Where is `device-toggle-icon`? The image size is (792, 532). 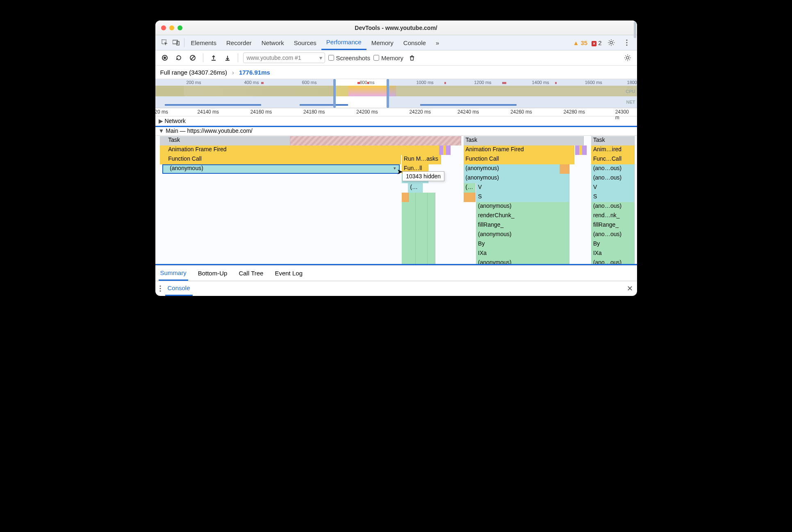
device-toggle-icon is located at coordinates (176, 43).